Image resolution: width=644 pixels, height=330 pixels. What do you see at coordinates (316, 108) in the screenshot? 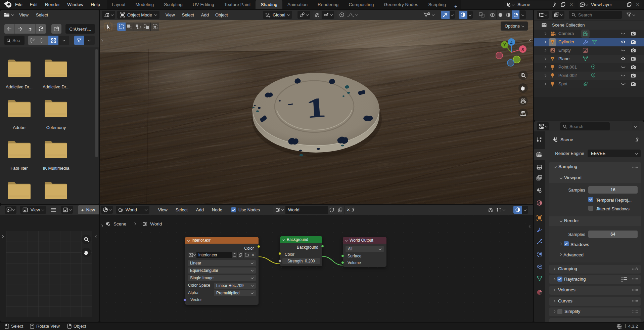
I see `svg-text: 1` at bounding box center [316, 108].